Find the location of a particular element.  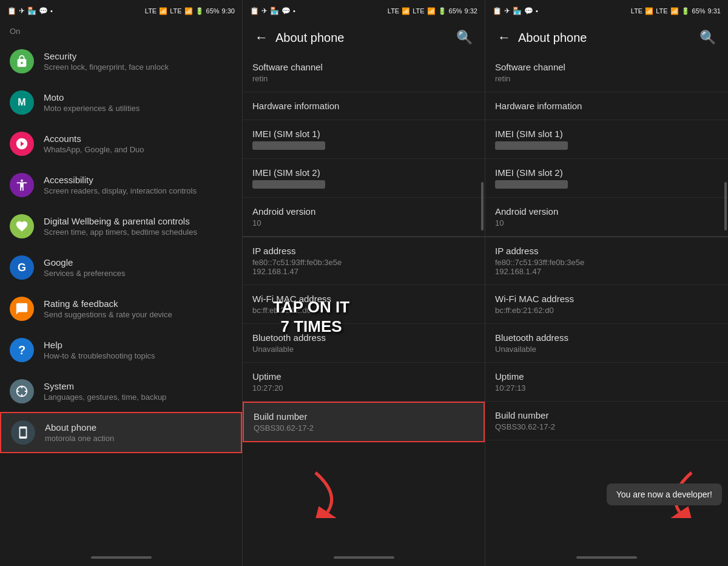

signal-icon-1: 📶 is located at coordinates (189, 11).